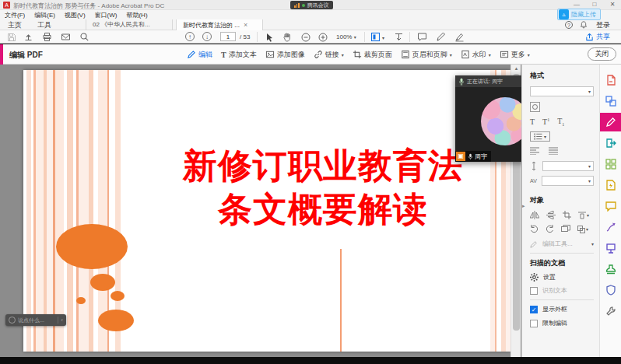 The width and height of the screenshot is (621, 364). I want to click on link-button: 链接▾, so click(328, 54).